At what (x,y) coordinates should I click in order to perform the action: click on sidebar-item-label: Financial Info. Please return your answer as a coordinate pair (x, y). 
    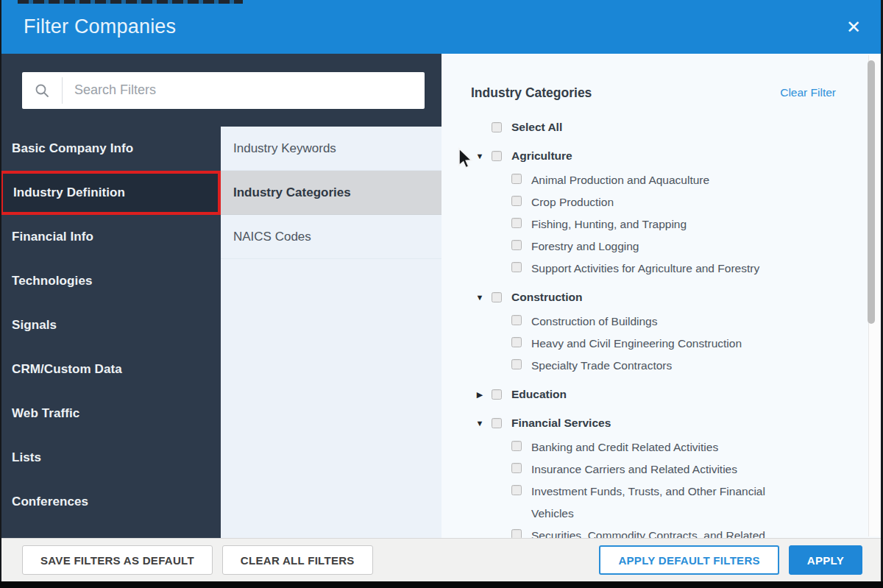
    Looking at the image, I should click on (53, 237).